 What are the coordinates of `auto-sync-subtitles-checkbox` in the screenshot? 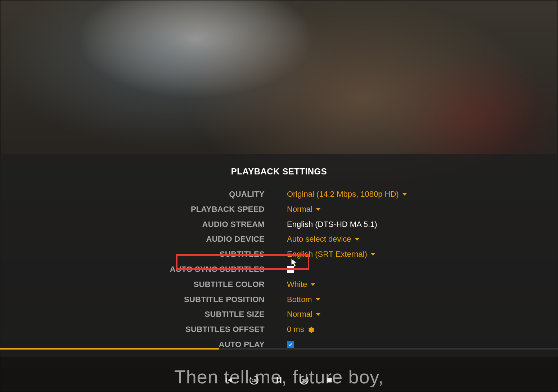 It's located at (291, 269).